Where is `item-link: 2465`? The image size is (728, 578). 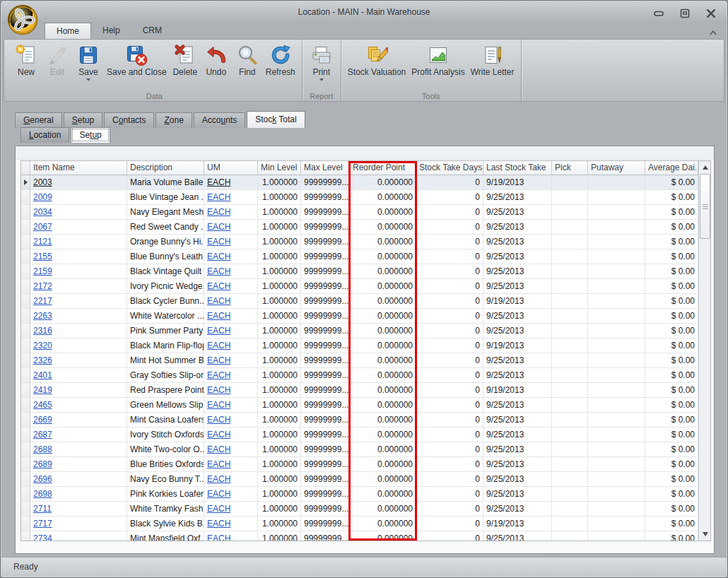 item-link: 2465 is located at coordinates (42, 405).